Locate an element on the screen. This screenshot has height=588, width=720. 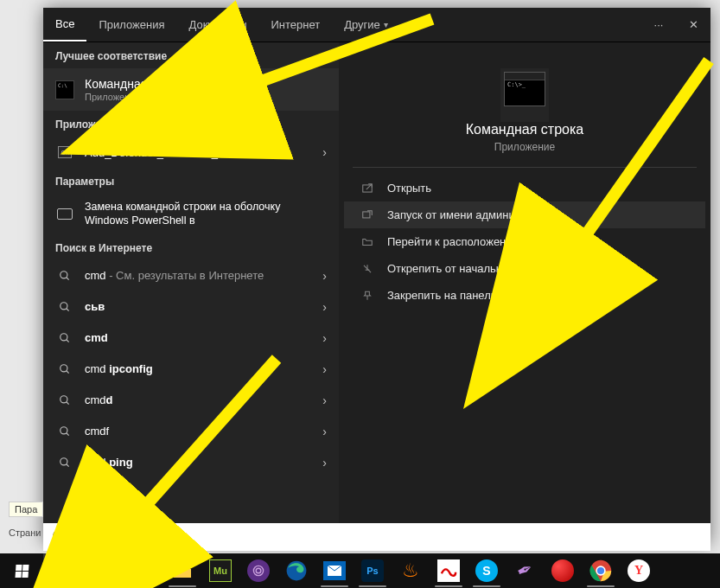
section-best-match: Лучшее соответствие is located at coordinates (191, 55).